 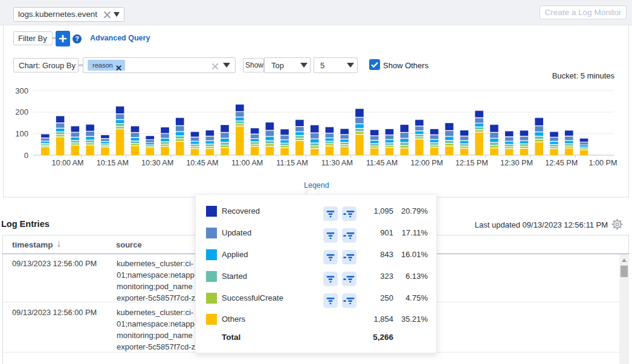 I want to click on svg-text: 0, so click(x=27, y=156).